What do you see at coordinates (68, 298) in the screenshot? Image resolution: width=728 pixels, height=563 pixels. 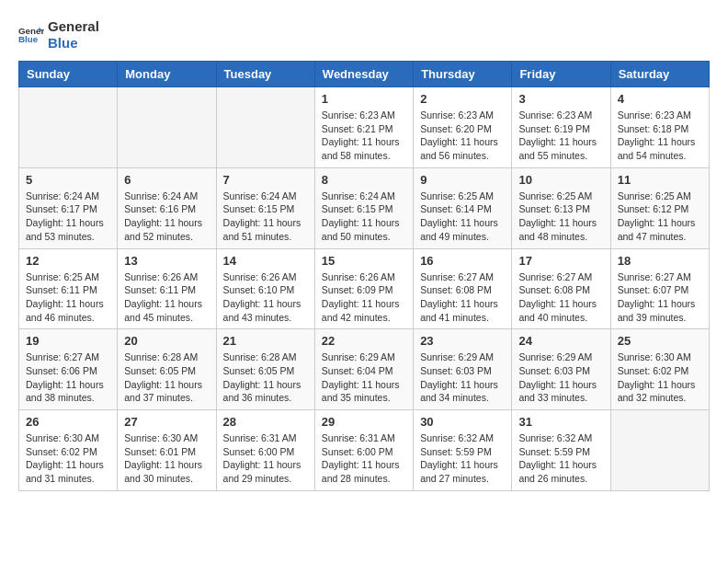 I see `day-info: Sunrise: 6:25 AM Sunset: 6:11 PM Dayligh…` at bounding box center [68, 298].